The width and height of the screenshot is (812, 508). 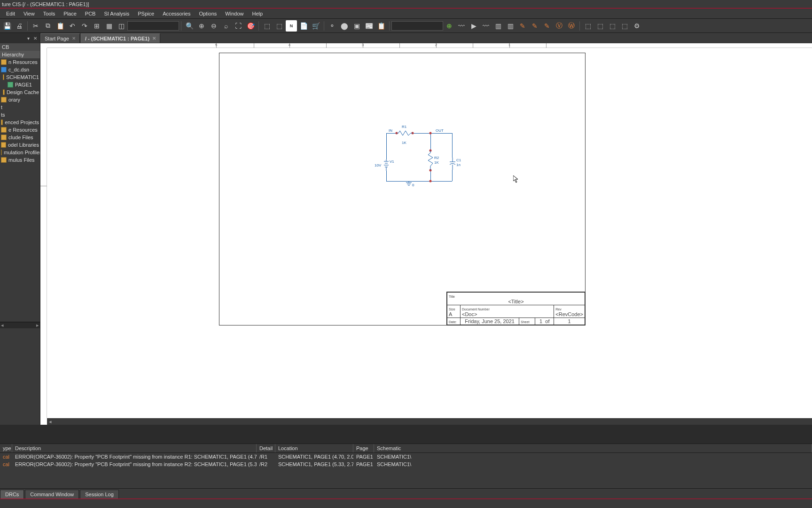 What do you see at coordinates (593, 448) in the screenshot?
I see `col-header-schematic: Schematic` at bounding box center [593, 448].